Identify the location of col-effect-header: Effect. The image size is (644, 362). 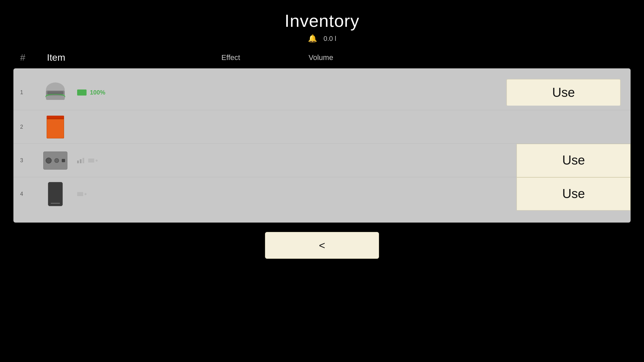
(255, 58).